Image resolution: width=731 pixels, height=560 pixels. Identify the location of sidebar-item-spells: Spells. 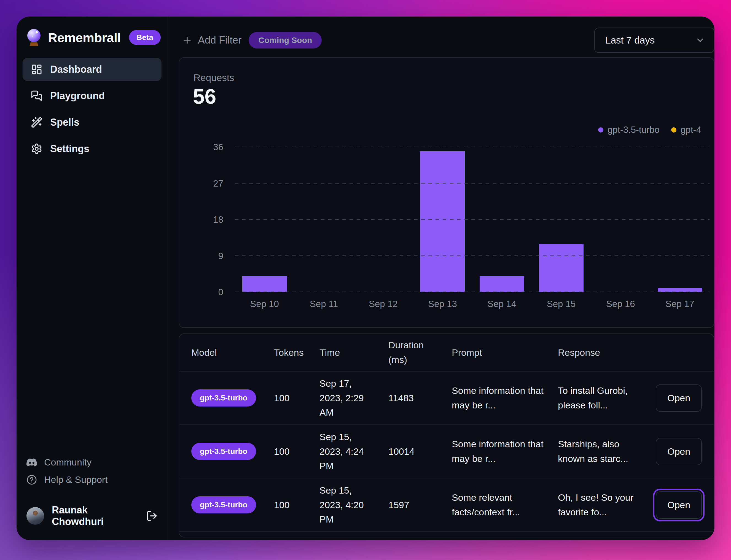
(92, 122).